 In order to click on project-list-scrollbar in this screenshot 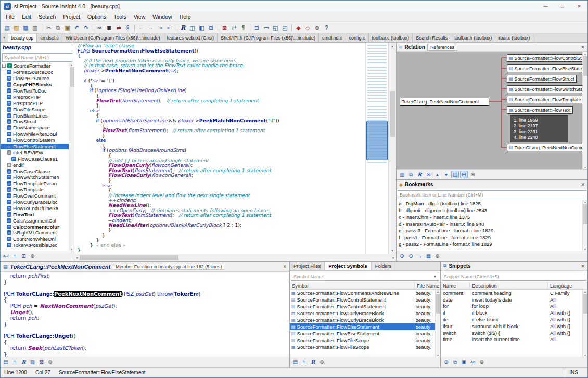, I will do `click(438, 323)`.